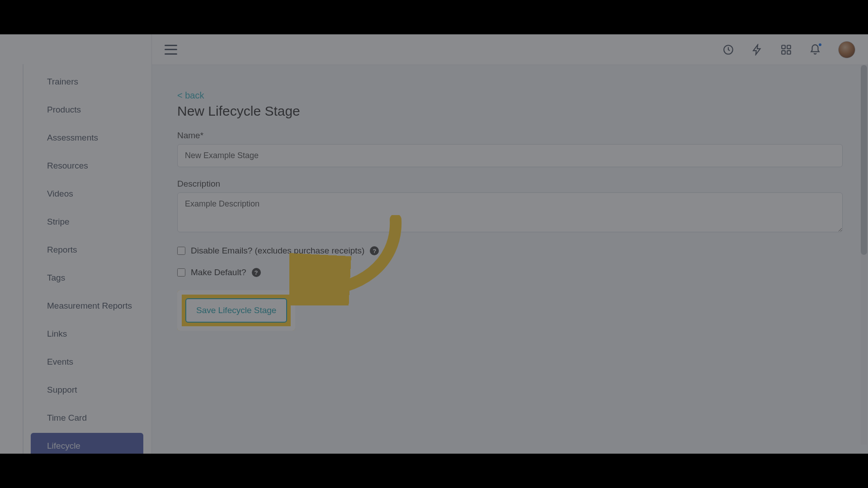  Describe the element at coordinates (434, 17) in the screenshot. I see `letterbox-top` at that location.